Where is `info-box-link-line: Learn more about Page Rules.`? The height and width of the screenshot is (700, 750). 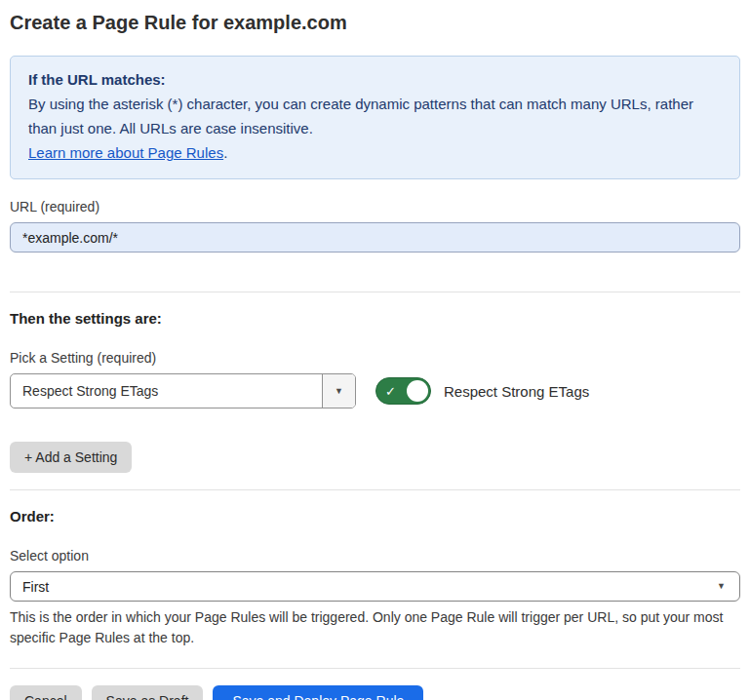
info-box-link-line: Learn more about Page Rules. is located at coordinates (375, 152).